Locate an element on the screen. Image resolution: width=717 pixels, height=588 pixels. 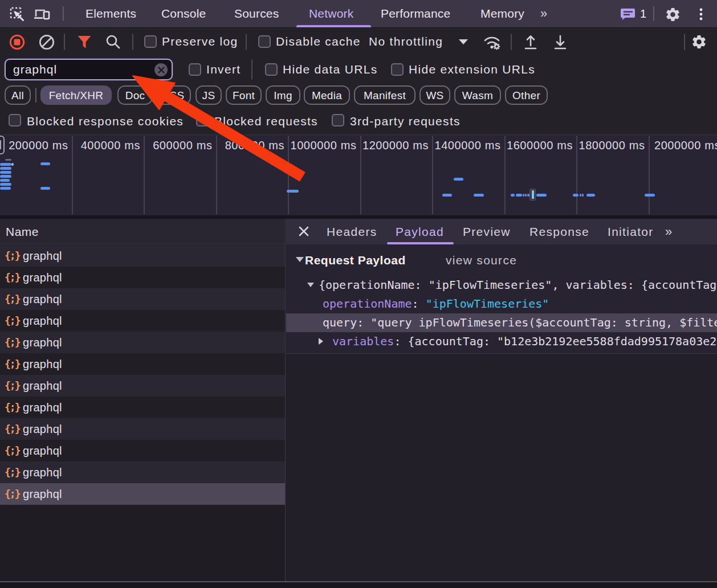
network-overview-timeline: 200000 ms400000 ms600000 ms800000 ms1000… is located at coordinates (358, 175).